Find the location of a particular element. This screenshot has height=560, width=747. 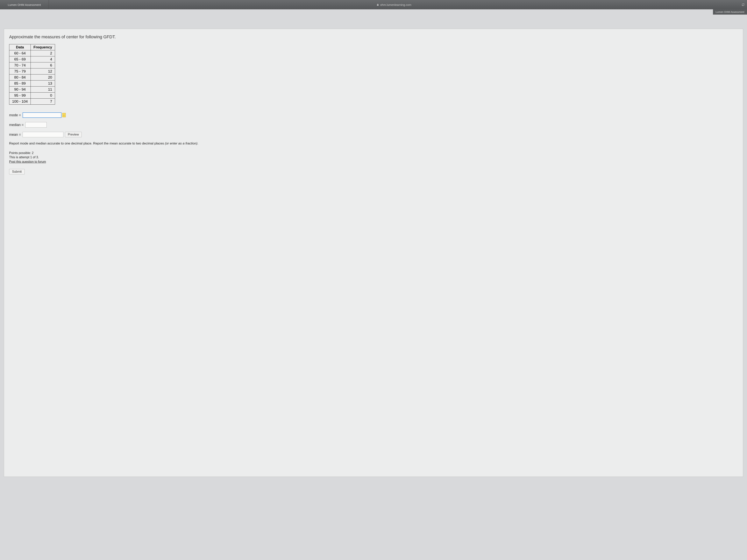

reload-button is located at coordinates (743, 5).